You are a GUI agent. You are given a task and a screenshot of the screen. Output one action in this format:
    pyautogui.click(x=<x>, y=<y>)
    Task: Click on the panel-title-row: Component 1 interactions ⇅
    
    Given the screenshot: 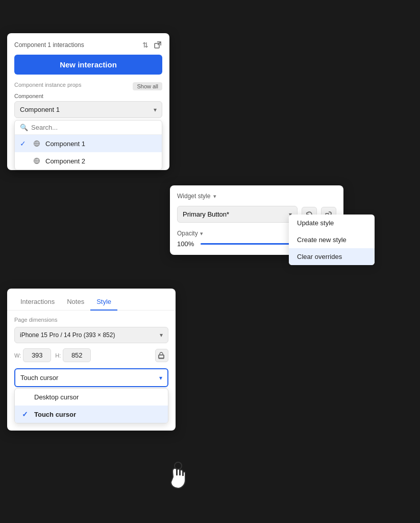 What is the action you would take?
    pyautogui.click(x=88, y=45)
    